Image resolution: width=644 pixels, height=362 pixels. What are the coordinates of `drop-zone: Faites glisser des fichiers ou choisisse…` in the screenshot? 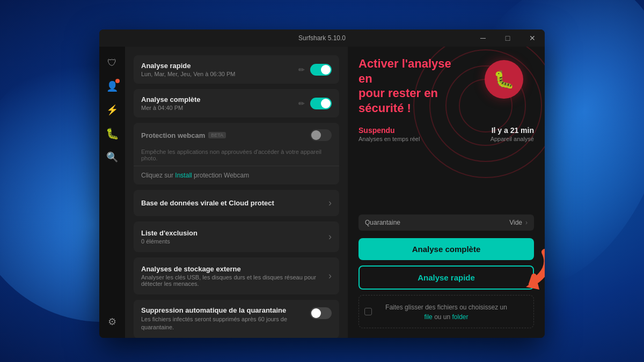 It's located at (447, 312).